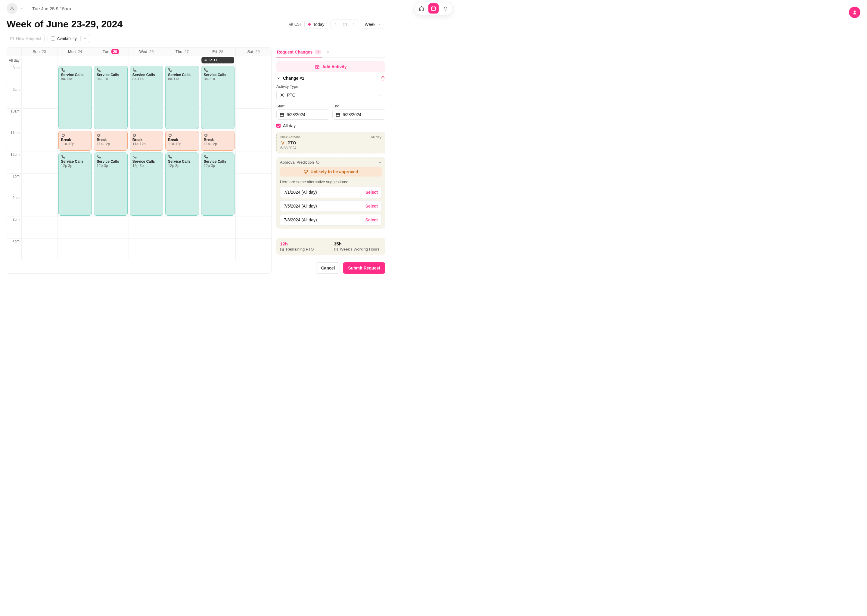 The width and height of the screenshot is (867, 616). What do you see at coordinates (282, 250) in the screenshot?
I see `calendar-clock-icon` at bounding box center [282, 250].